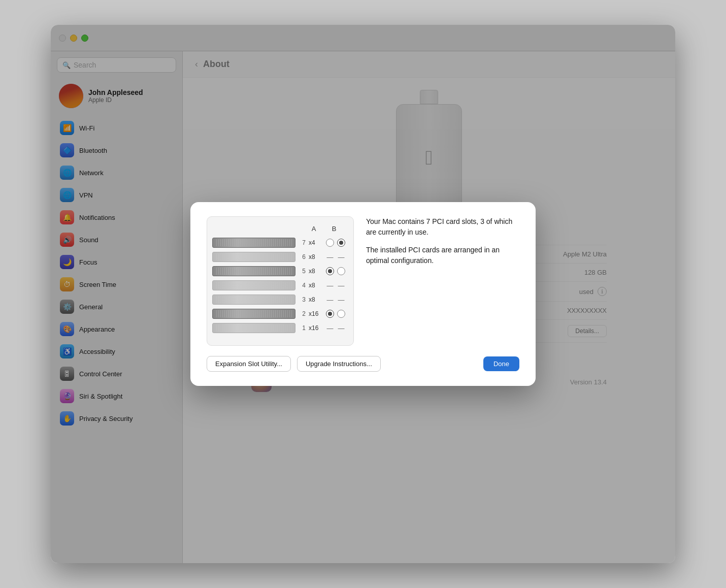 Image resolution: width=726 pixels, height=588 pixels. I want to click on pci-slot-6: 6 x8 — —, so click(279, 257).